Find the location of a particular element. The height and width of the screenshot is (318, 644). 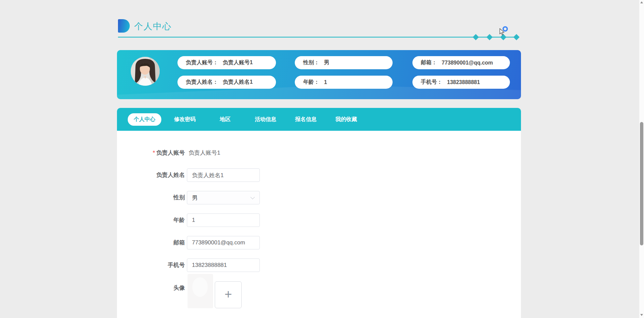

account-value: 负责人账号1 is located at coordinates (204, 153).